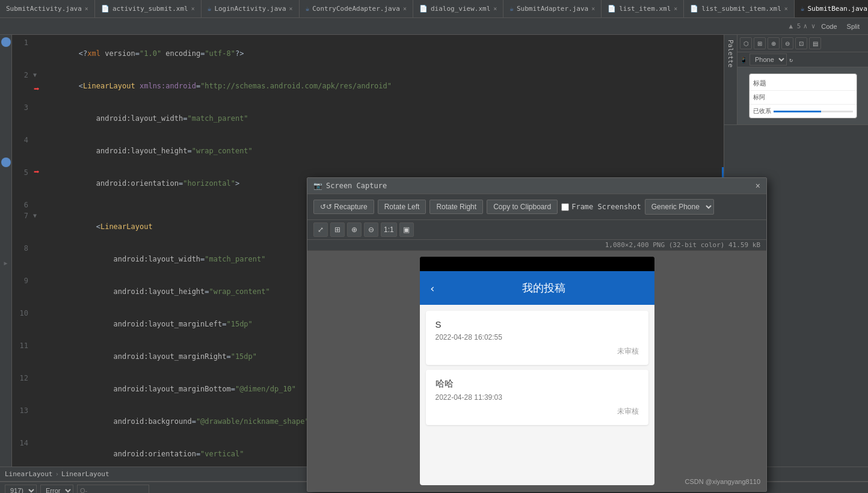 This screenshot has width=868, height=493. I want to click on phone-icon: 📱, so click(743, 60).